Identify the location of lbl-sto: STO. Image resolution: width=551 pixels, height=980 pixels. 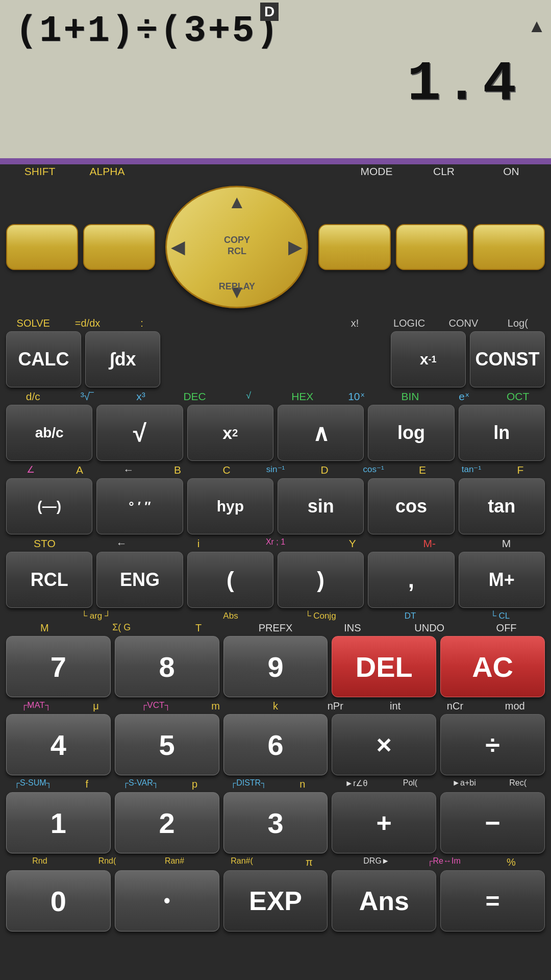
(45, 544).